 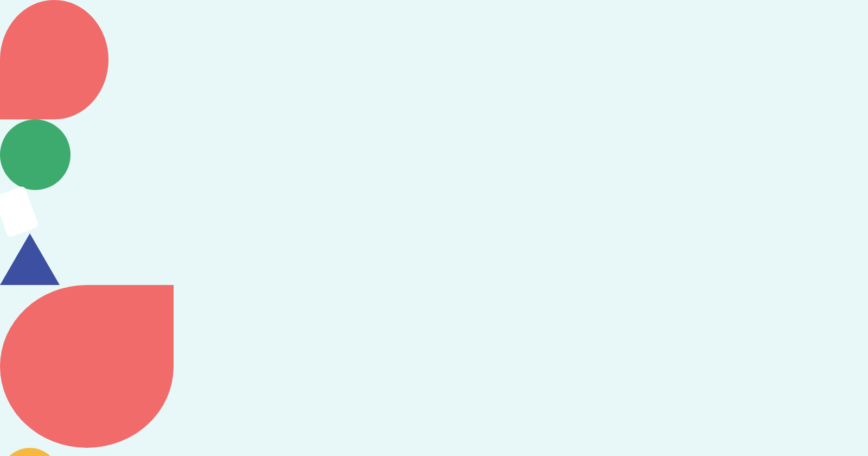 I want to click on bg-shape-blue-triangle, so click(x=30, y=259).